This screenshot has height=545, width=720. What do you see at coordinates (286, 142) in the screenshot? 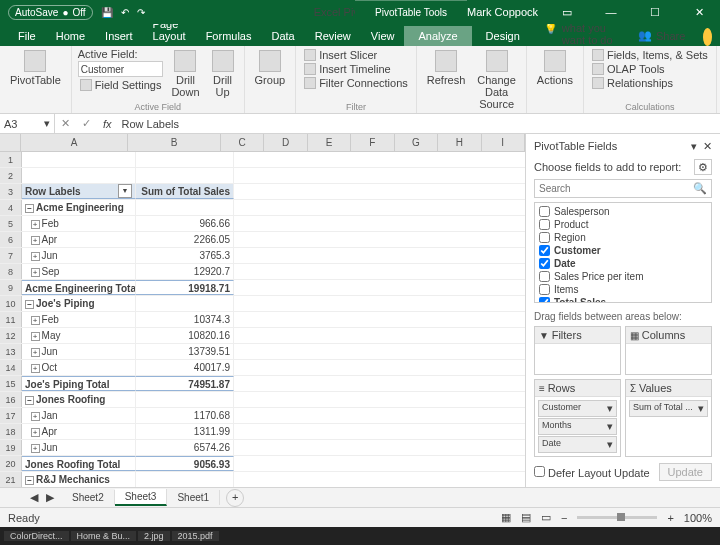
I see `col-header: D` at bounding box center [286, 142].